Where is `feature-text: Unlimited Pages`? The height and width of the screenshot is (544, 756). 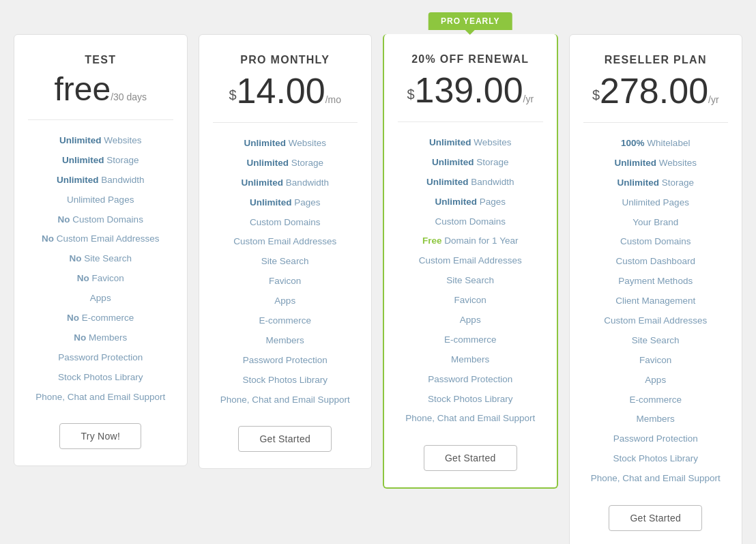
feature-text: Unlimited Pages is located at coordinates (100, 199).